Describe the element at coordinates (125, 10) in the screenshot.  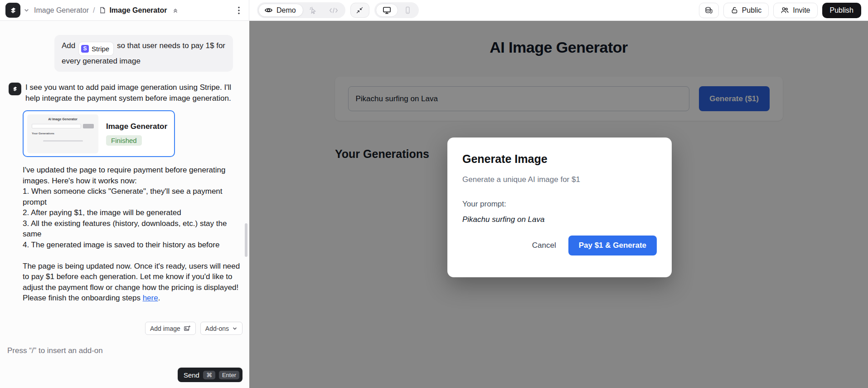
I see `topbar-left: Image Generator / Image Generator` at that location.